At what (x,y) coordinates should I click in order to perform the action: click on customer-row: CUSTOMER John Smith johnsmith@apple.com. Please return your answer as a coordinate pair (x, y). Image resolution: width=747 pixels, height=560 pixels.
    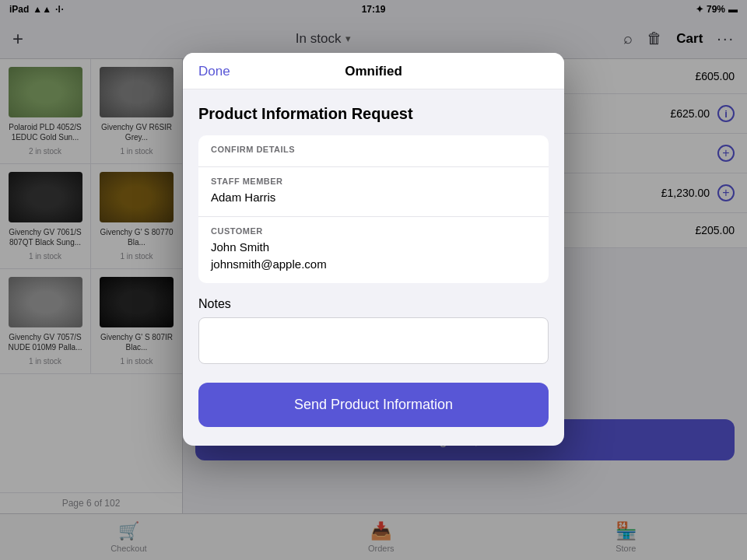
    Looking at the image, I should click on (374, 250).